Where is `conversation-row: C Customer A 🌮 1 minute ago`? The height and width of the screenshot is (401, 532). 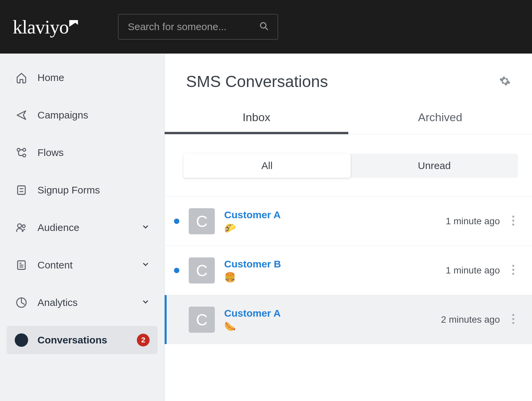 conversation-row: C Customer A 🌮 1 minute ago is located at coordinates (348, 221).